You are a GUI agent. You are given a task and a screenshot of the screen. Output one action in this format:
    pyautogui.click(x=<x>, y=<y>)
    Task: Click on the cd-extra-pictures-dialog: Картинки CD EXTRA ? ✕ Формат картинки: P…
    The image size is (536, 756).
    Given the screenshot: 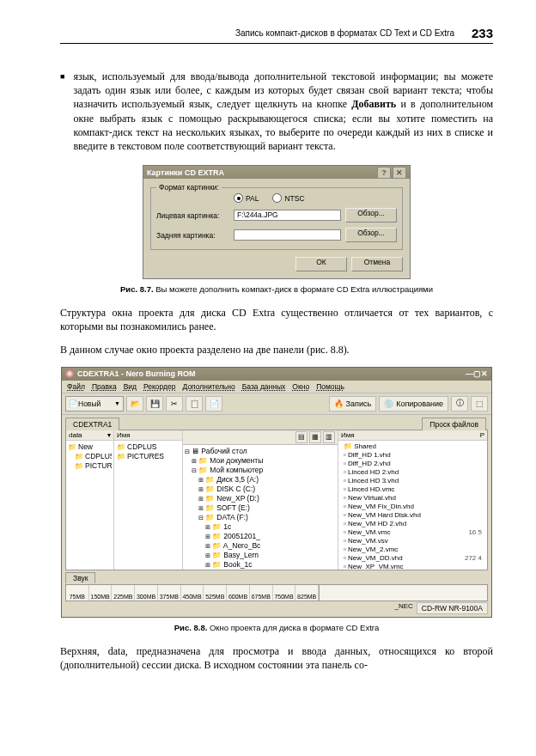 What is the action you would take?
    pyautogui.click(x=277, y=222)
    